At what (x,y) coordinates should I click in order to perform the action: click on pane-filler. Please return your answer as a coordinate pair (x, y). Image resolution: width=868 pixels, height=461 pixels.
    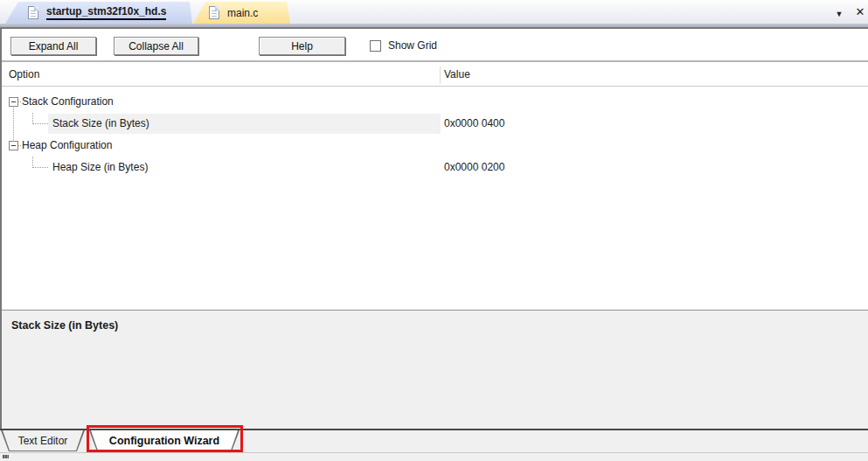
    Looking at the image, I should click on (435, 424).